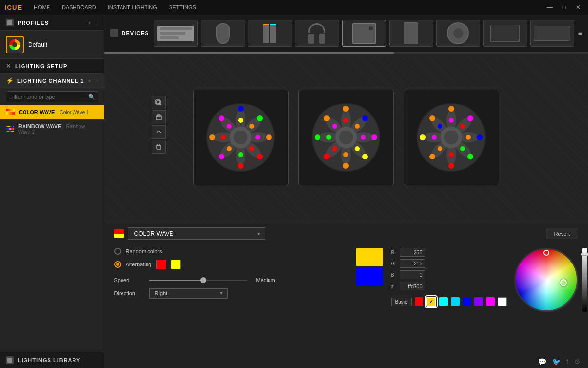 This screenshot has height=368, width=588. What do you see at coordinates (89, 23) in the screenshot?
I see `profiles-add-button: +` at bounding box center [89, 23].